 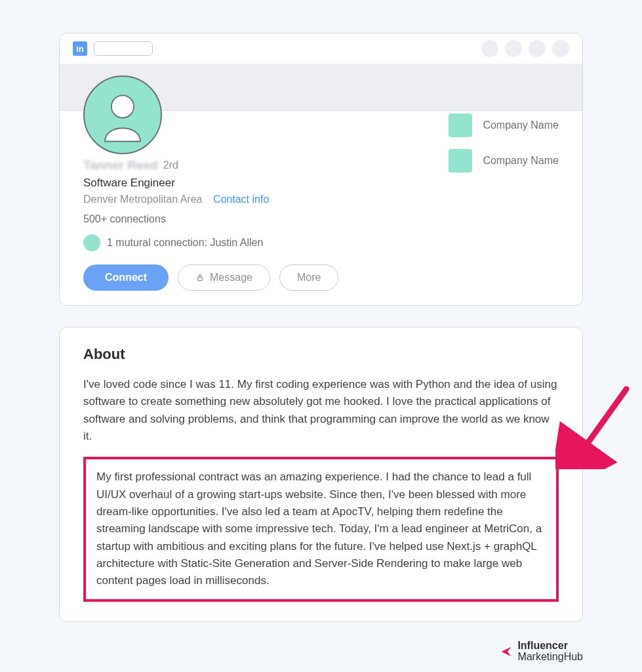 What do you see at coordinates (123, 115) in the screenshot?
I see `avatar` at bounding box center [123, 115].